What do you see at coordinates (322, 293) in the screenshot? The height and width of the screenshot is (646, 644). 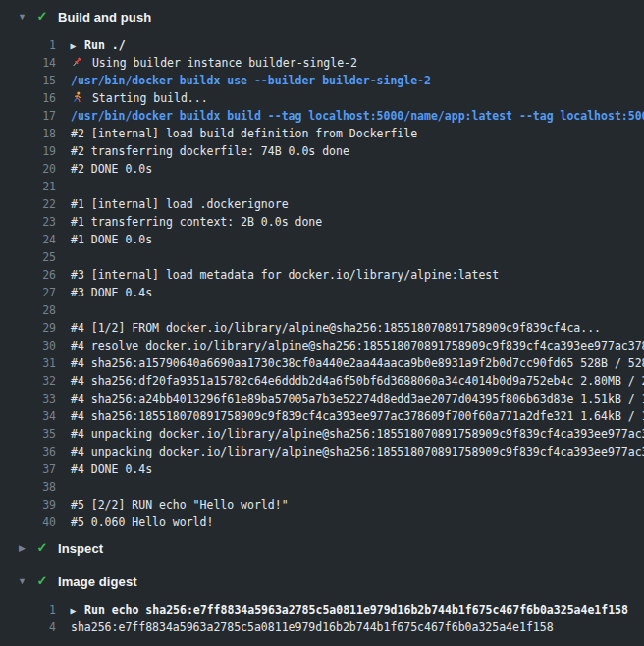 I see `log-line: 27#3 DONE 0.4s` at bounding box center [322, 293].